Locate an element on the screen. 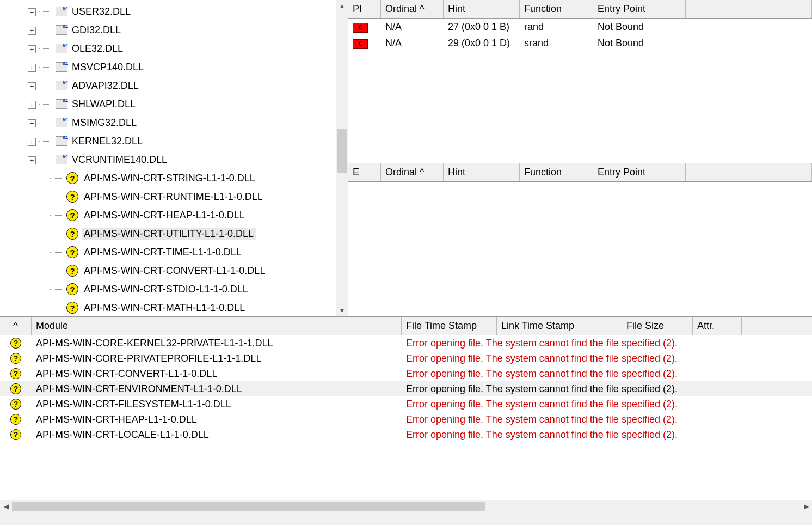 The image size is (812, 525). modules-header-filesize: File Size is located at coordinates (657, 326).